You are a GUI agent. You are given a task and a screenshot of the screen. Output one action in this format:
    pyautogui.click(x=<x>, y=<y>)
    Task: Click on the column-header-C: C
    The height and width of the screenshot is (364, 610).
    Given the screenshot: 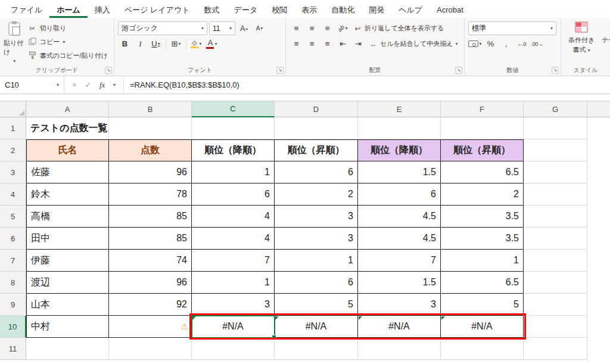 What is the action you would take?
    pyautogui.click(x=234, y=110)
    